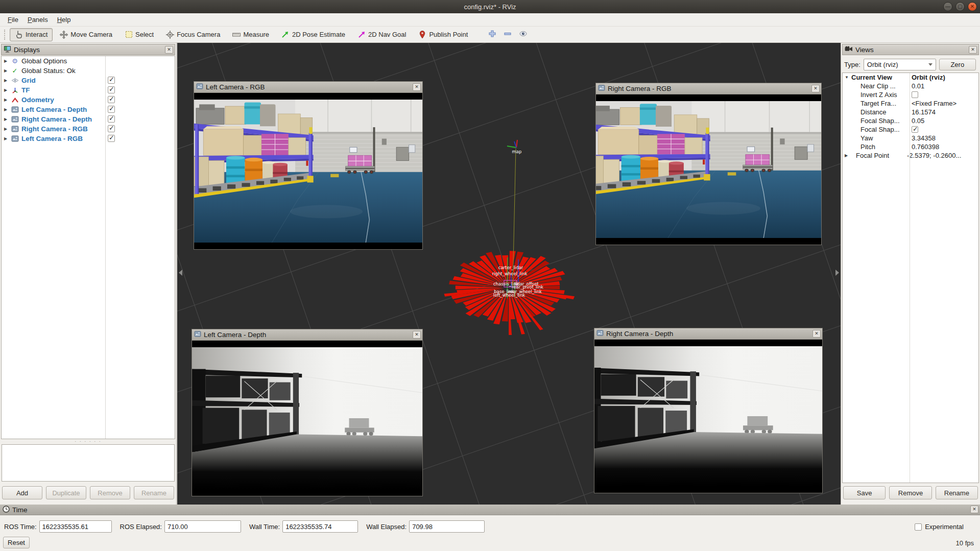 This screenshot has height=551, width=980. What do you see at coordinates (948, 7) in the screenshot?
I see `minimize-button: —` at bounding box center [948, 7].